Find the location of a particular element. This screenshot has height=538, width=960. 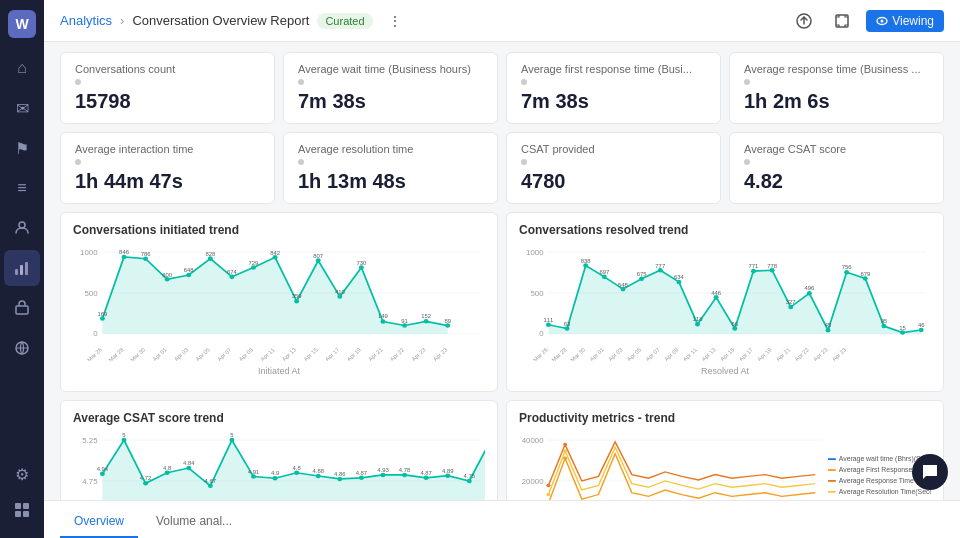

metric-label-6: CSAT provided is located at coordinates (614, 149).